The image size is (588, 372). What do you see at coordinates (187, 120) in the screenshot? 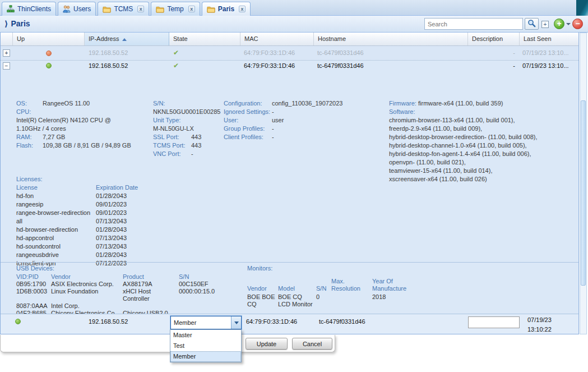
I see `unit-type-label: Unit Type:` at bounding box center [187, 120].